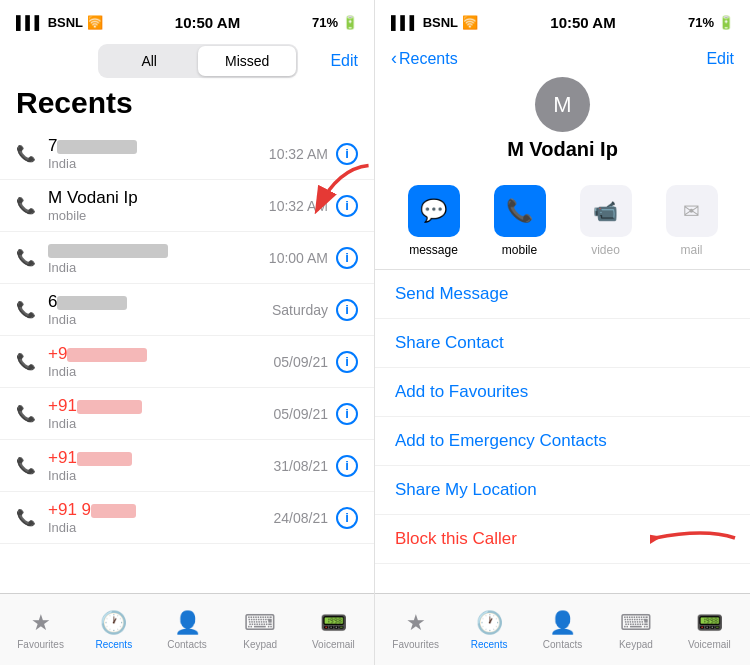 The image size is (750, 665). I want to click on tab-voicemail-right: 📟 Voicemail, so click(710, 630).